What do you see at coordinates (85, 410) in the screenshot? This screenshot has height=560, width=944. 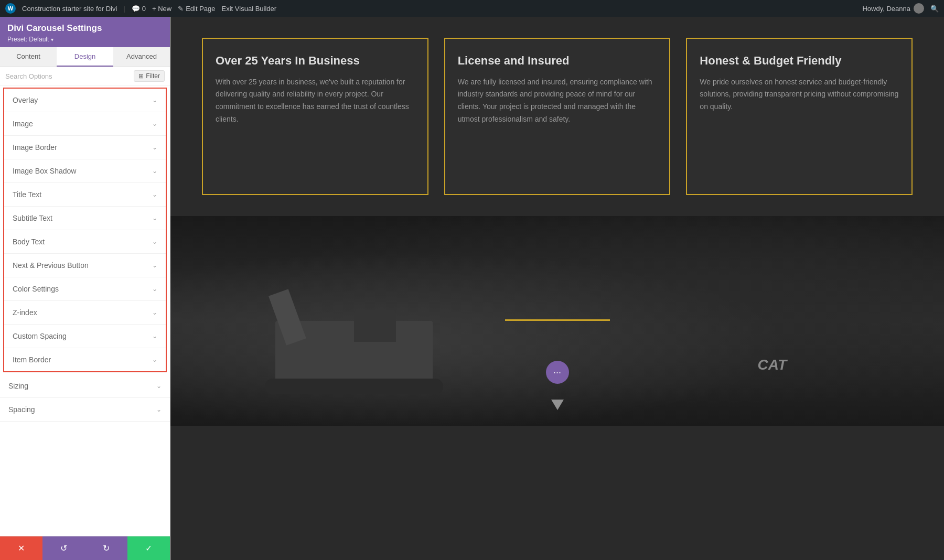 I see `setting-item-spacing: Spacing ⌄` at bounding box center [85, 410].